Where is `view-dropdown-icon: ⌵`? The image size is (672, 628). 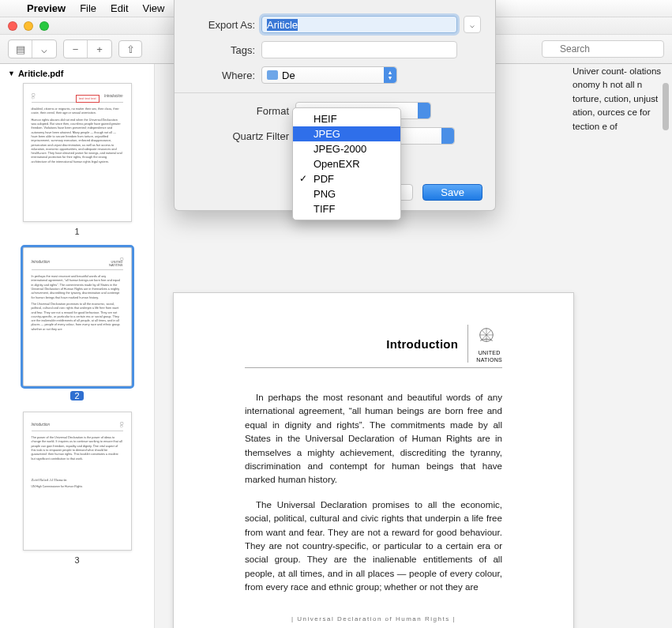
view-dropdown-icon: ⌵ is located at coordinates (44, 49).